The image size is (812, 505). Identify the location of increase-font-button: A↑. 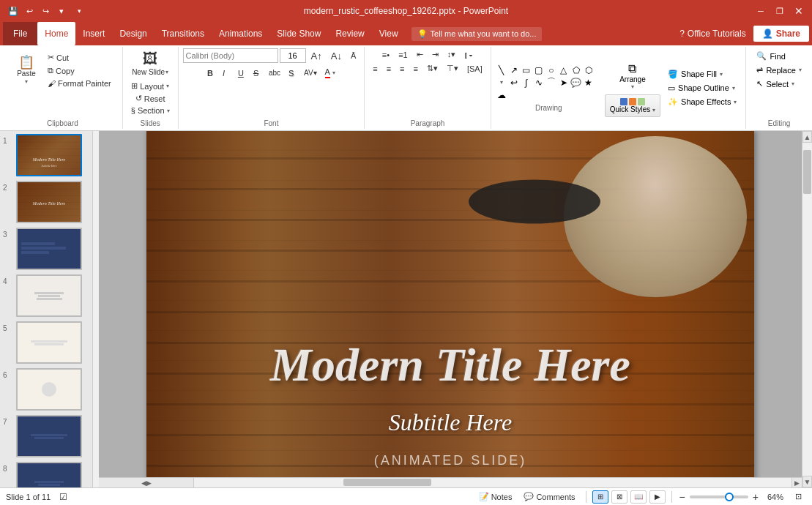
(316, 56).